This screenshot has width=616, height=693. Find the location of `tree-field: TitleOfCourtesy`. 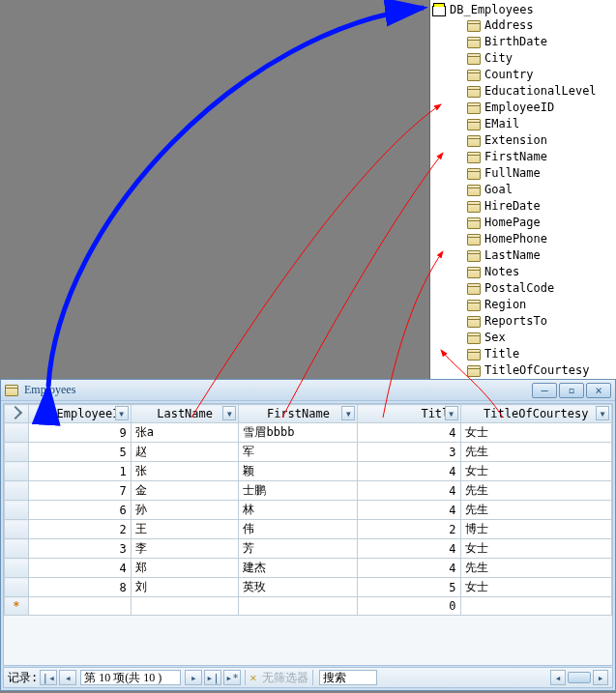

tree-field: TitleOfCourtesy is located at coordinates (524, 371).